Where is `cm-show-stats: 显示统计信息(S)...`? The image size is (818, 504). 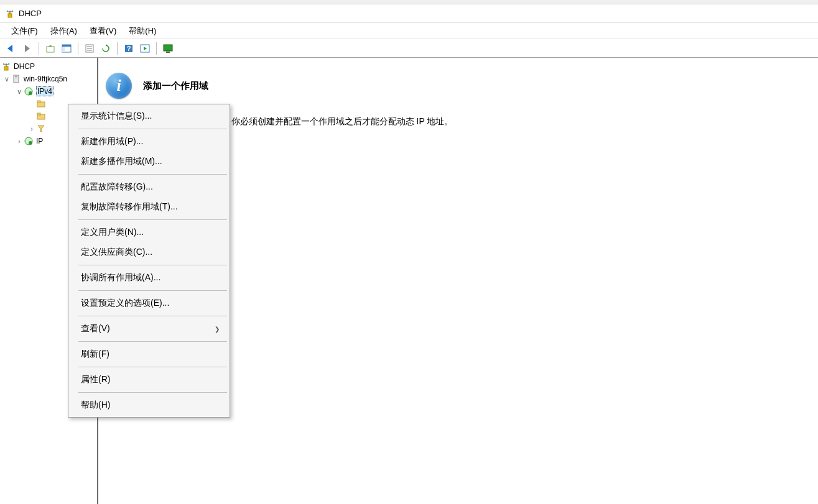
cm-show-stats: 显示统计信息(S)... is located at coordinates (149, 116).